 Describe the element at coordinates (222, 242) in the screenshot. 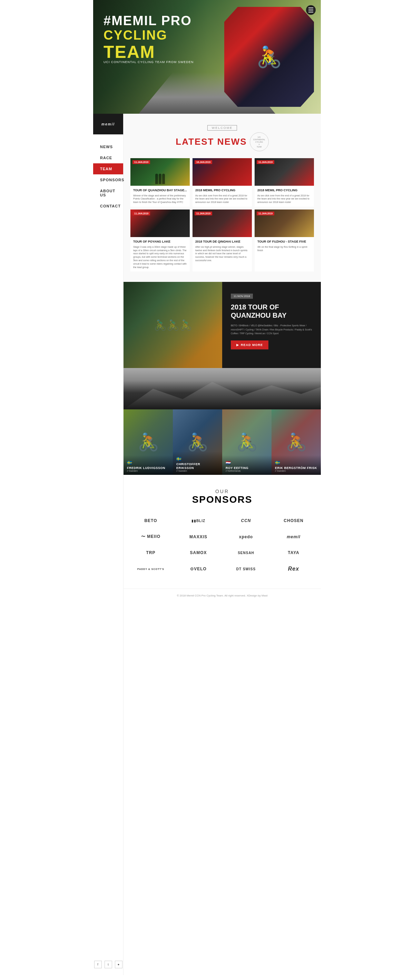

I see `news-card-title-5: 2018 Tour de Qinghai Lake` at that location.